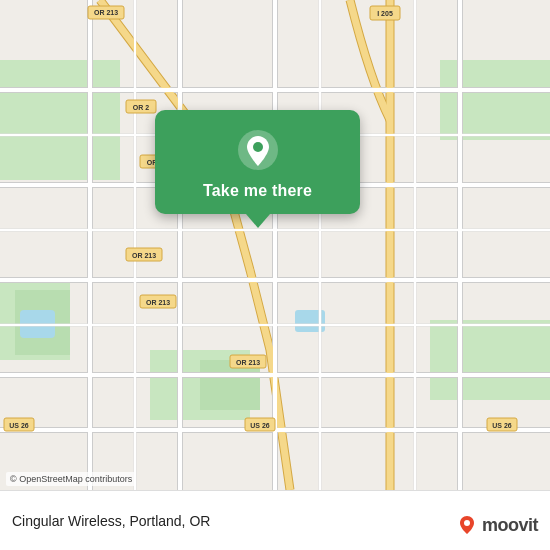 This screenshot has width=550, height=550. Describe the element at coordinates (385, 14) in the screenshot. I see `svg-text: I 205` at that location.